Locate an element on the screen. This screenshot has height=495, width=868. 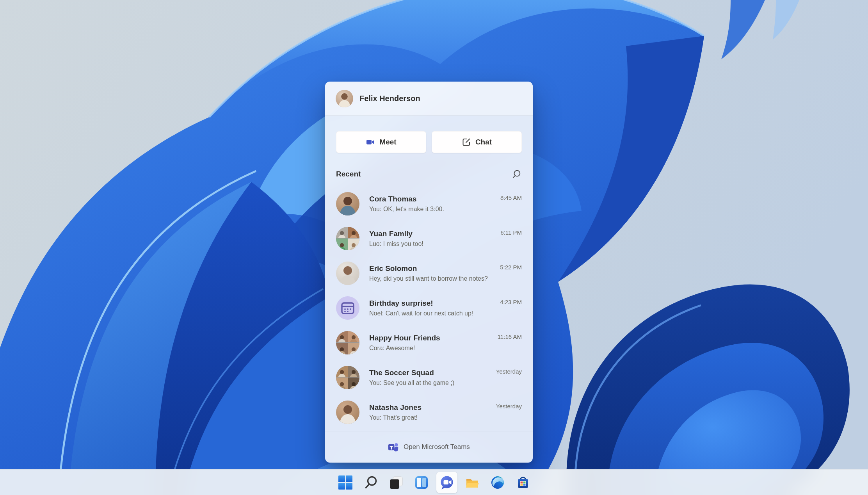
conversation-name: Happy Hour Friends is located at coordinates (429, 338).